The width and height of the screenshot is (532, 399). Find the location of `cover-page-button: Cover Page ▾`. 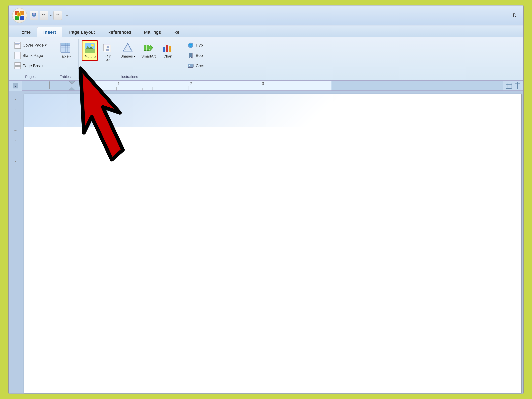

cover-page-button: Cover Page ▾ is located at coordinates (30, 45).